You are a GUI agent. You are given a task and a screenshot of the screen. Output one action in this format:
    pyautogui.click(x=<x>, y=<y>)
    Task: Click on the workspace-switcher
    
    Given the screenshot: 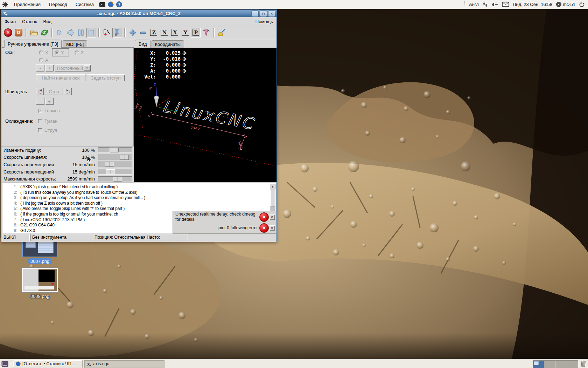 What is the action you would take?
    pyautogui.click(x=555, y=364)
    